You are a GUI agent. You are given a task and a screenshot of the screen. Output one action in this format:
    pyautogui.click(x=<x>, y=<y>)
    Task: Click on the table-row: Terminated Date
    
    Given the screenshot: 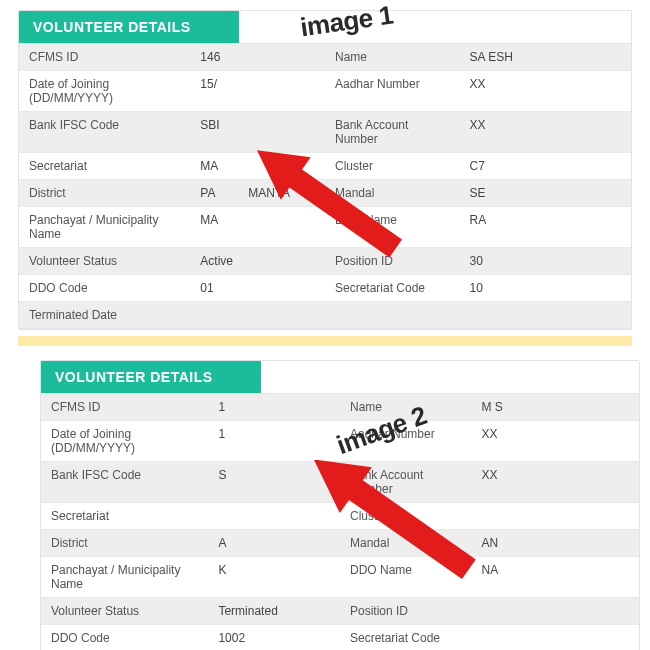 What is the action you would take?
    pyautogui.click(x=325, y=316)
    